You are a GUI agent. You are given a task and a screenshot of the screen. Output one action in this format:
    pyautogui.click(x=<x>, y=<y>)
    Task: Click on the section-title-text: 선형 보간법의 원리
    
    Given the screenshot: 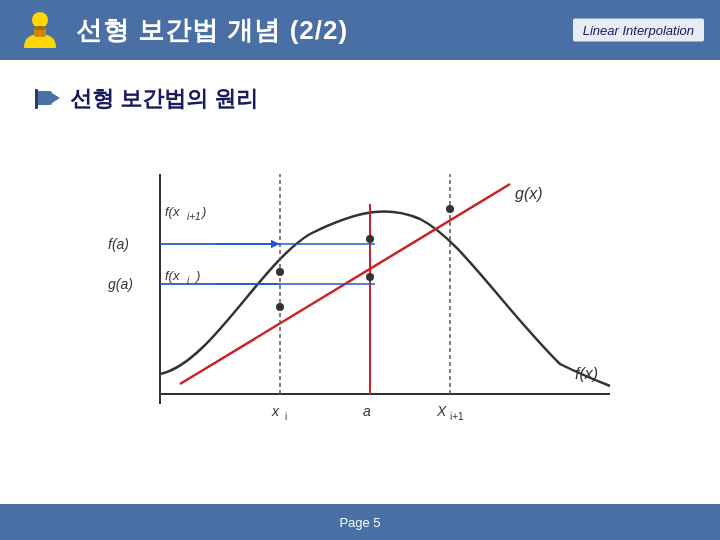 What is the action you would take?
    pyautogui.click(x=164, y=99)
    